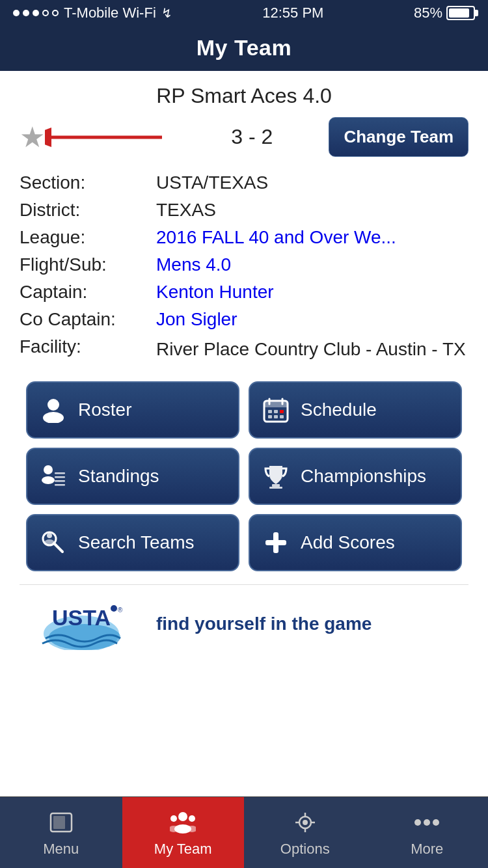 The image size is (488, 868). I want to click on championships-icon, so click(276, 476).